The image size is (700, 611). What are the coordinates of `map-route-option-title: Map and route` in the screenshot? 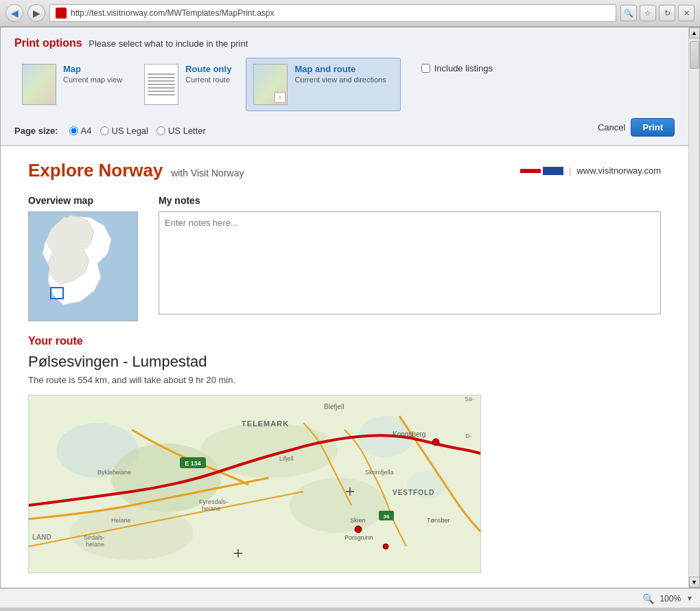 It's located at (340, 69).